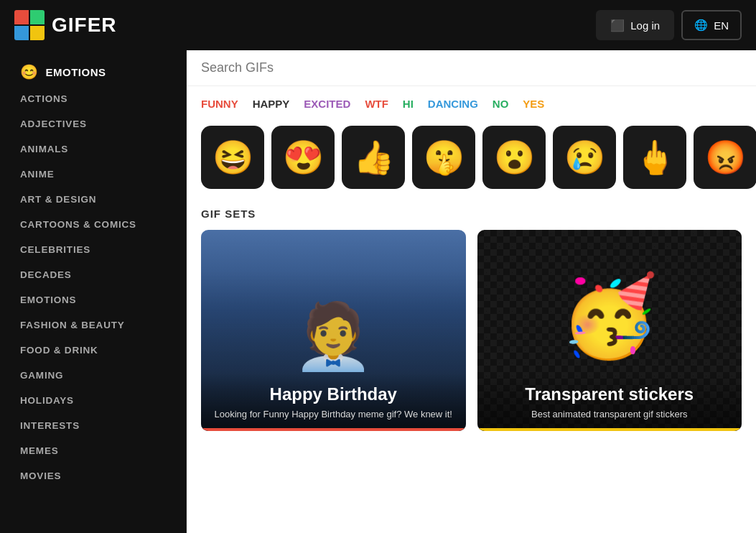 The height and width of the screenshot is (533, 756). What do you see at coordinates (333, 394) in the screenshot?
I see `birthday-title: Happy Birthday` at bounding box center [333, 394].